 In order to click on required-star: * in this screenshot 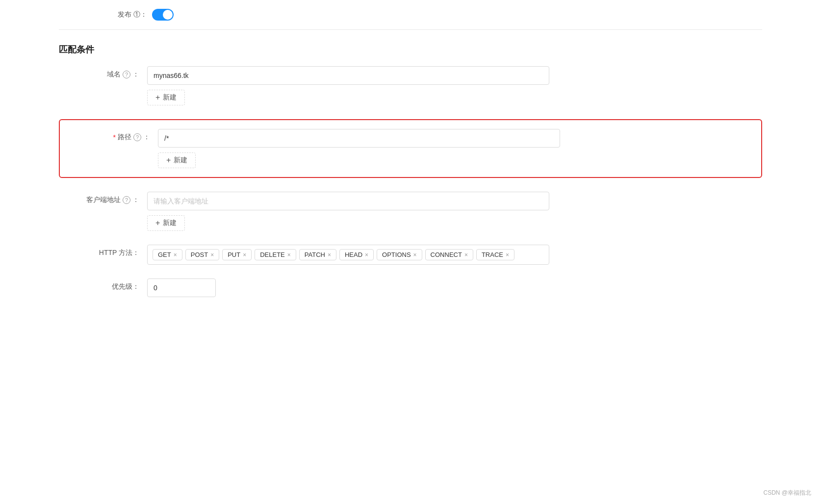, I will do `click(115, 137)`.